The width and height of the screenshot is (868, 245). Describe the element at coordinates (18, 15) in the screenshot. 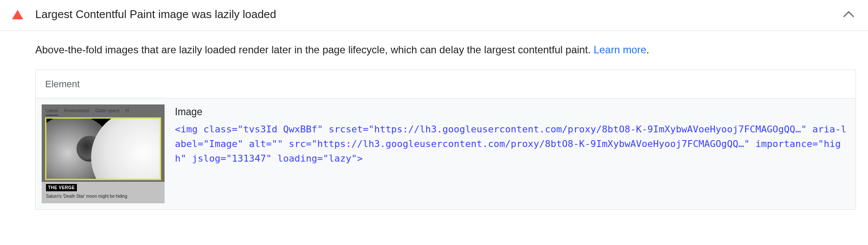

I see `fail-triangle-icon` at that location.